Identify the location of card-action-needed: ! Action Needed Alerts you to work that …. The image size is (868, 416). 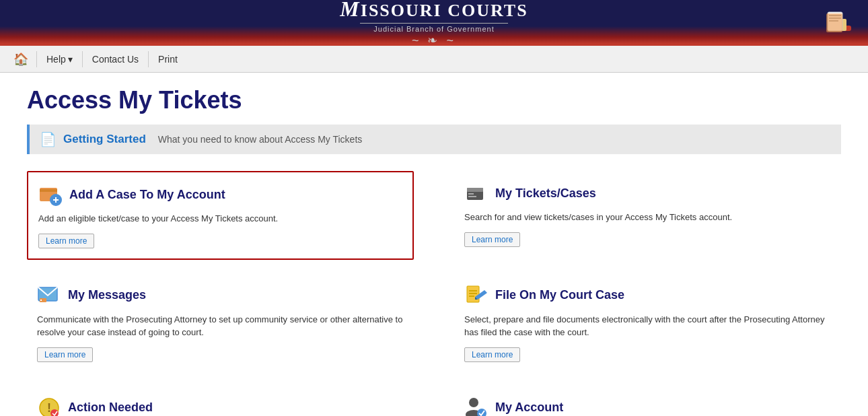
(221, 401).